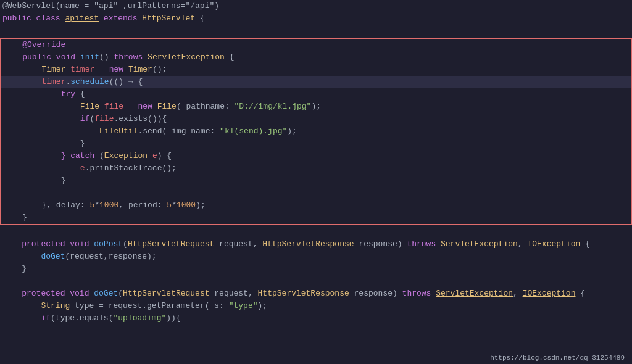  Describe the element at coordinates (316, 306) in the screenshot. I see `line-content: String type = request.getParameter( s: "…` at that location.